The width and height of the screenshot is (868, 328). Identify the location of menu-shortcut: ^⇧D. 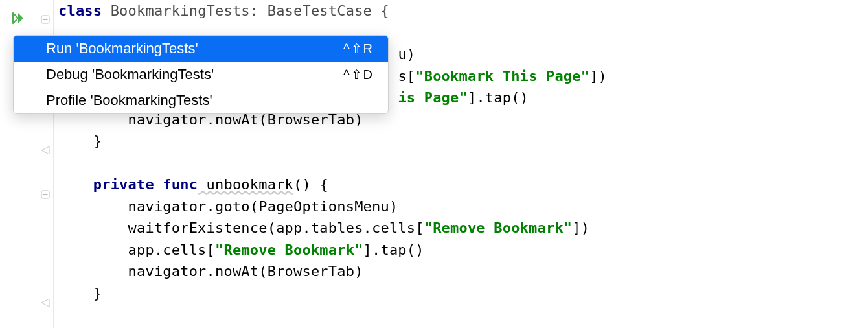
(359, 75).